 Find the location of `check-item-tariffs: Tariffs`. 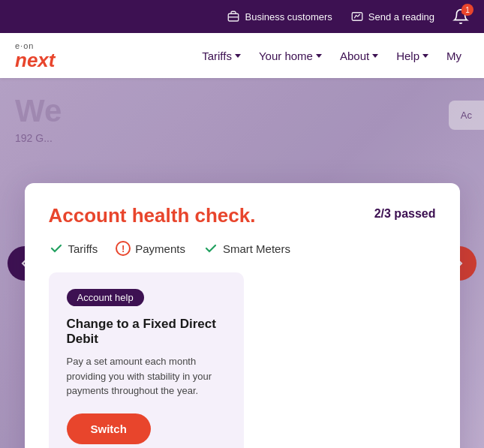

check-item-tariffs: Tariffs is located at coordinates (74, 248).